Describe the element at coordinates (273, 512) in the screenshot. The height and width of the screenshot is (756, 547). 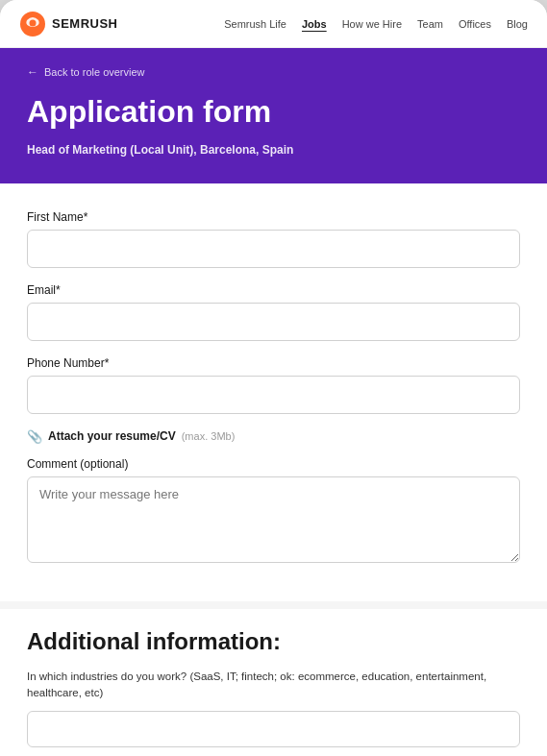
I see `comment-group: Comment (optional)` at that location.